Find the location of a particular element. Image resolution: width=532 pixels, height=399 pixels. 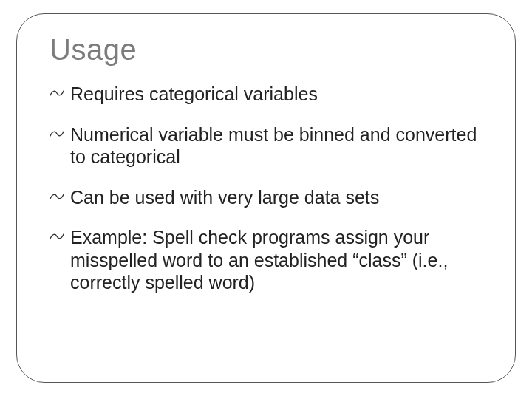

slide-title: Usage is located at coordinates (266, 50).